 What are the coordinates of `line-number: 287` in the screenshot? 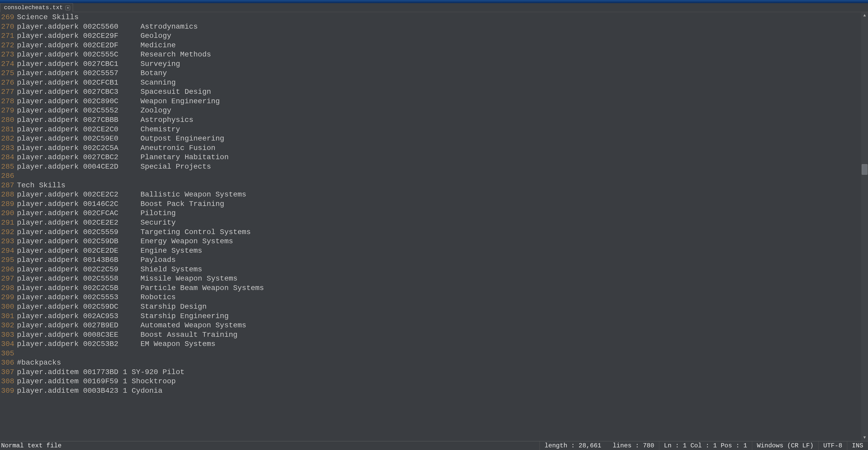 It's located at (7, 185).